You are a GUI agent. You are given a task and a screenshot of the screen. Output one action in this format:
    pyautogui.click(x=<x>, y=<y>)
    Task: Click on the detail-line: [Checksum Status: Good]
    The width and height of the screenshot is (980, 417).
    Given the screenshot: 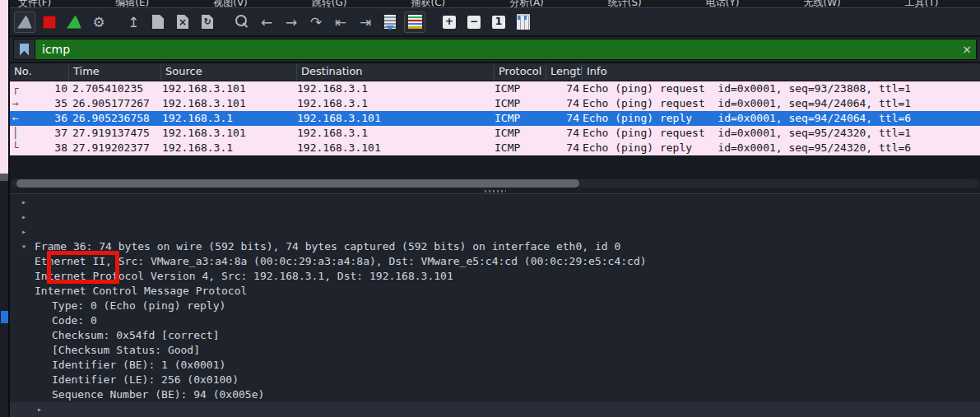 What is the action you would take?
    pyautogui.click(x=495, y=306)
    